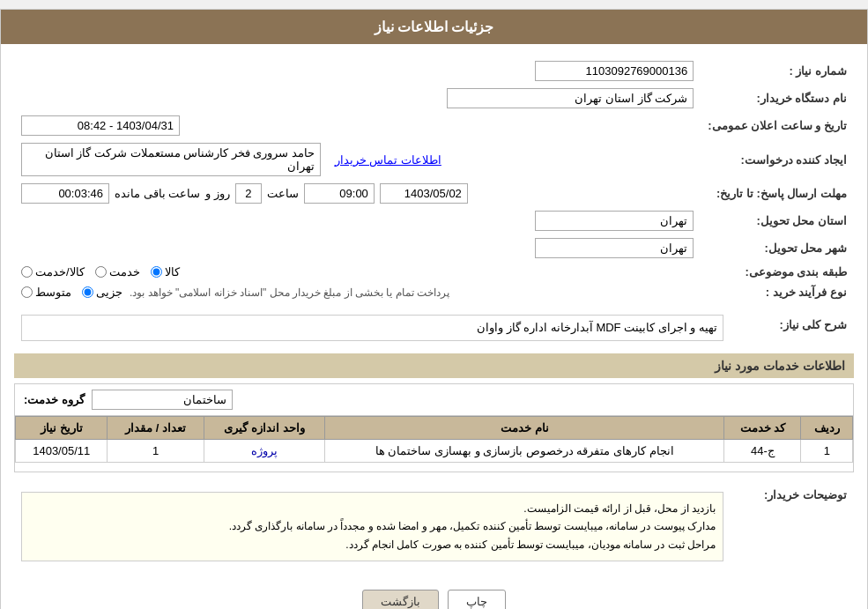 Image resolution: width=868 pixels, height=609 pixels. I want to click on need-number-label: شماره نیاز :, so click(777, 71).